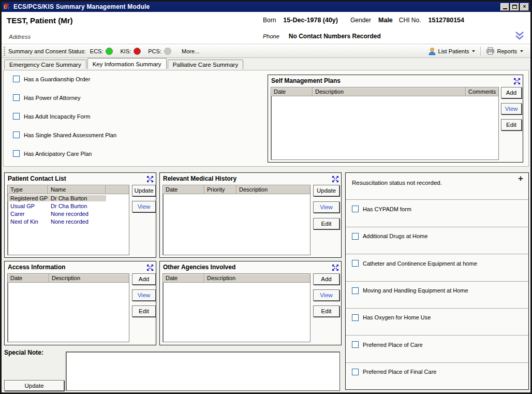  I want to click on column-header: Comments, so click(482, 92).